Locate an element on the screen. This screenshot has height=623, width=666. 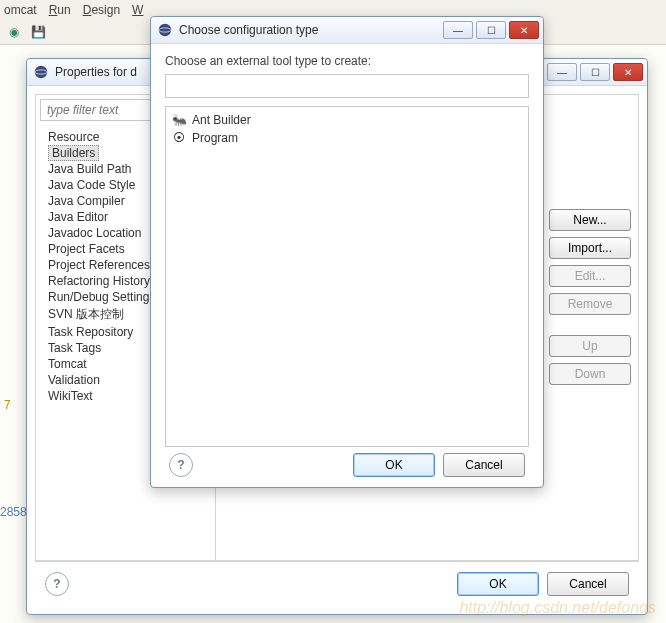
program-icon: ⦿ is located at coordinates (179, 138).